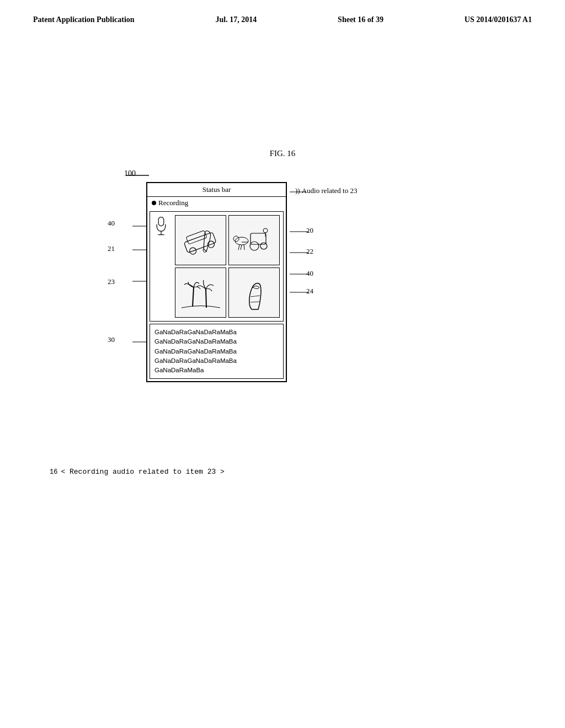 This screenshot has height=728, width=565. I want to click on header-sheet: Sheet 16 of 39, so click(361, 20).